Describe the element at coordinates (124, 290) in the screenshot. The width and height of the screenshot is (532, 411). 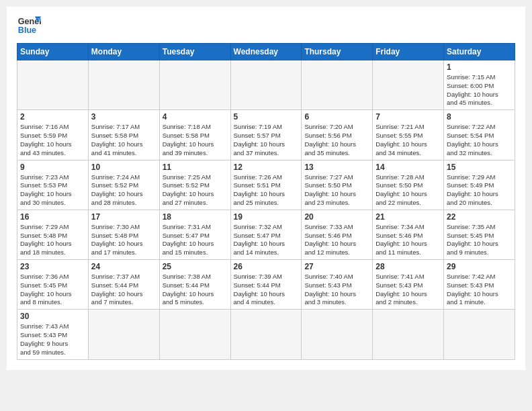
I see `day-info: Sunrise: 7:37 AM Sunset: 5:44 PM Dayligh…` at that location.